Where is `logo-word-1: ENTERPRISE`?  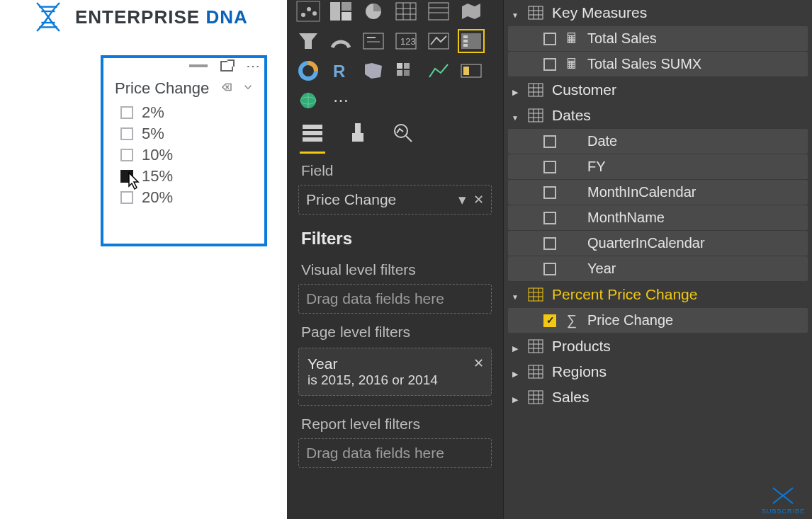
logo-word-1: ENTERPRISE is located at coordinates (137, 17).